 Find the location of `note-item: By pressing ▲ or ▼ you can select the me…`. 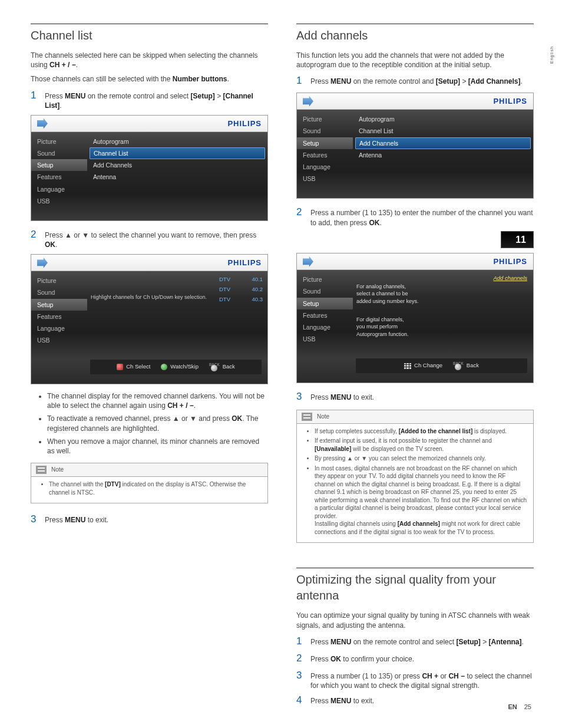

note-item: By pressing ▲ or ▼ you can select the me… is located at coordinates (421, 459).